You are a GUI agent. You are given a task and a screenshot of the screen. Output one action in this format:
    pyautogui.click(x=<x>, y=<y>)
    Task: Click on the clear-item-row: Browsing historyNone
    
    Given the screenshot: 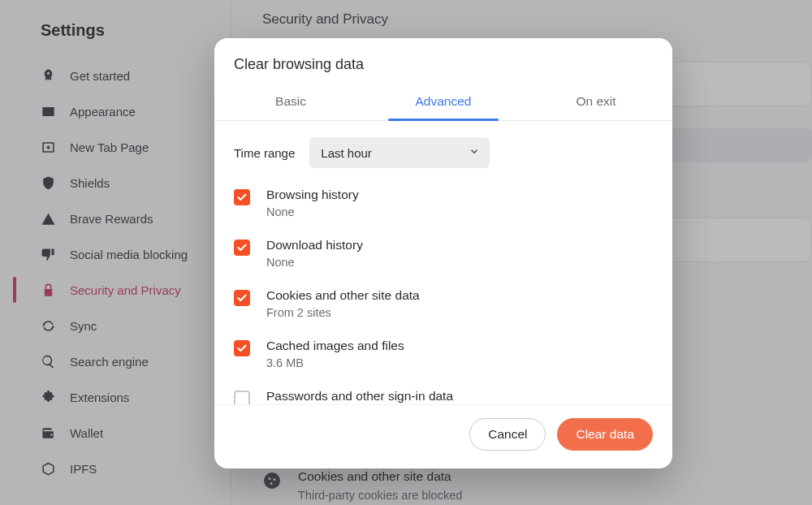 What is the action you would take?
    pyautogui.click(x=443, y=203)
    